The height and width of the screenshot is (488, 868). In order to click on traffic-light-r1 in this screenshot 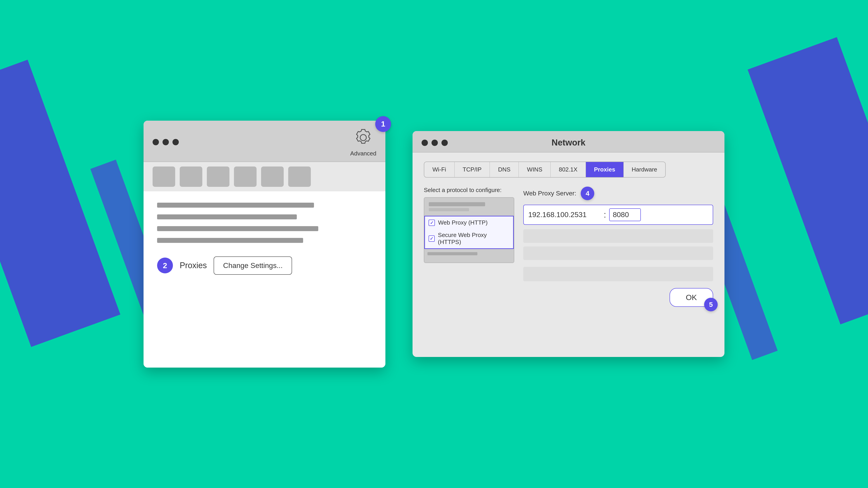, I will do `click(425, 143)`.